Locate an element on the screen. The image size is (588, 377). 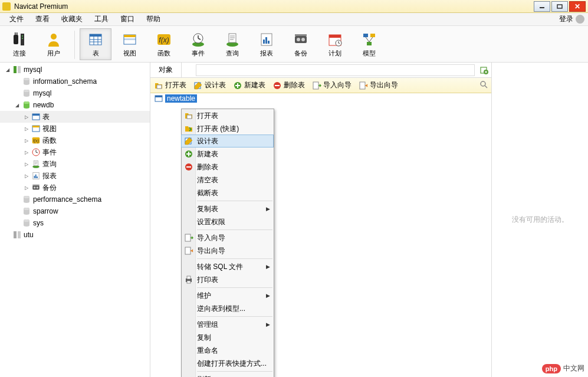
menu-view: 查看 is located at coordinates (42, 19).